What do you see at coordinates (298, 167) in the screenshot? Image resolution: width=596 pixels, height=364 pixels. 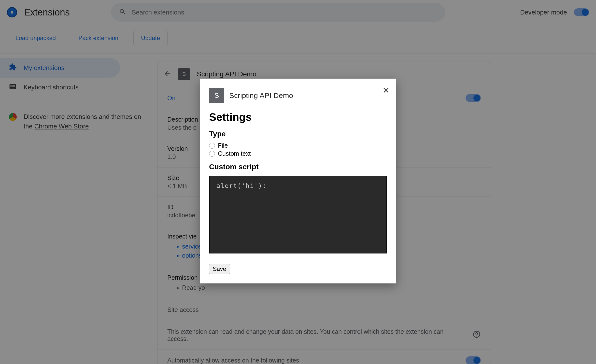 I see `custom-script-heading: Custom script` at bounding box center [298, 167].